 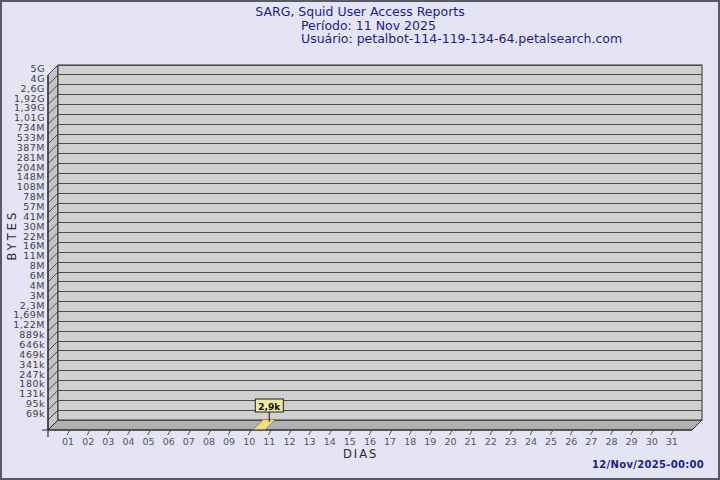 I want to click on x-tick-label: 16, so click(x=370, y=442).